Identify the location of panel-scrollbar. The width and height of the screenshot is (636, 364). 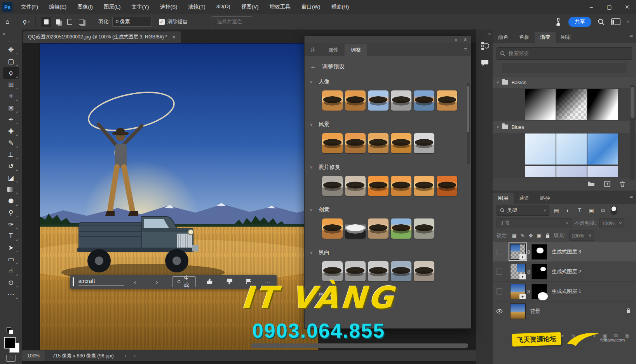
(469, 123).